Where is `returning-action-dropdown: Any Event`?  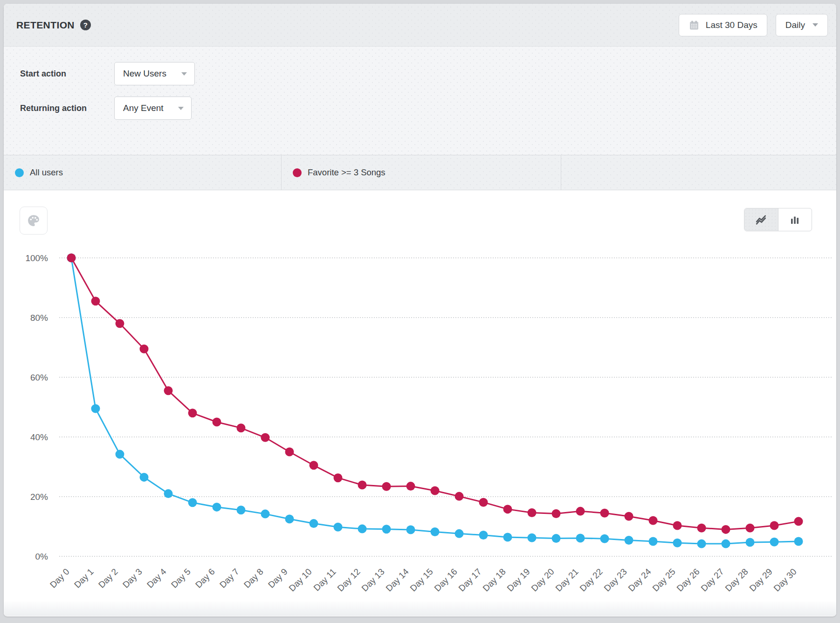
returning-action-dropdown: Any Event is located at coordinates (153, 108).